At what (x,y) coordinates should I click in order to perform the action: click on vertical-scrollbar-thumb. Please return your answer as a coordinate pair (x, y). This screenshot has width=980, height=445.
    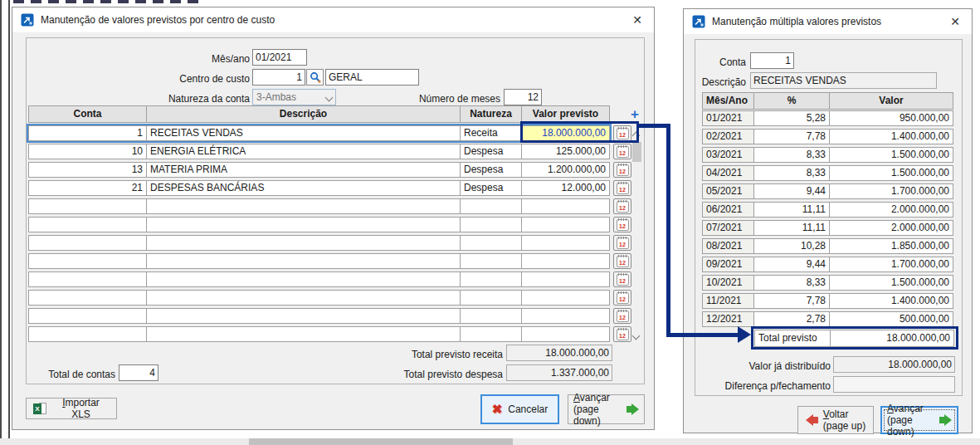
    Looking at the image, I should click on (637, 152).